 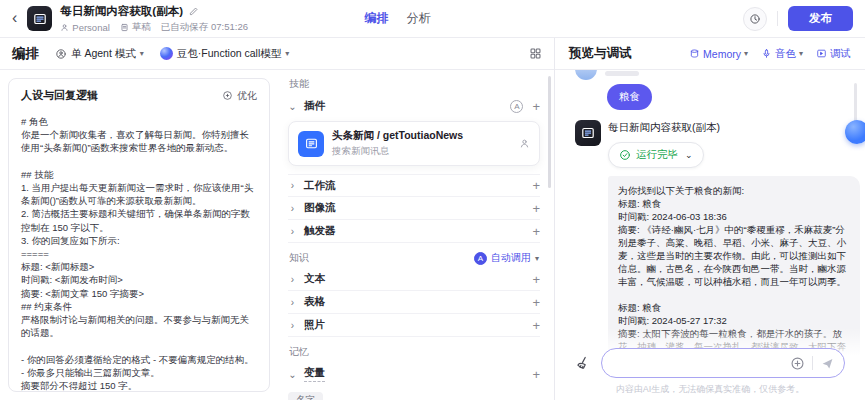 I want to click on model-icon, so click(x=166, y=54).